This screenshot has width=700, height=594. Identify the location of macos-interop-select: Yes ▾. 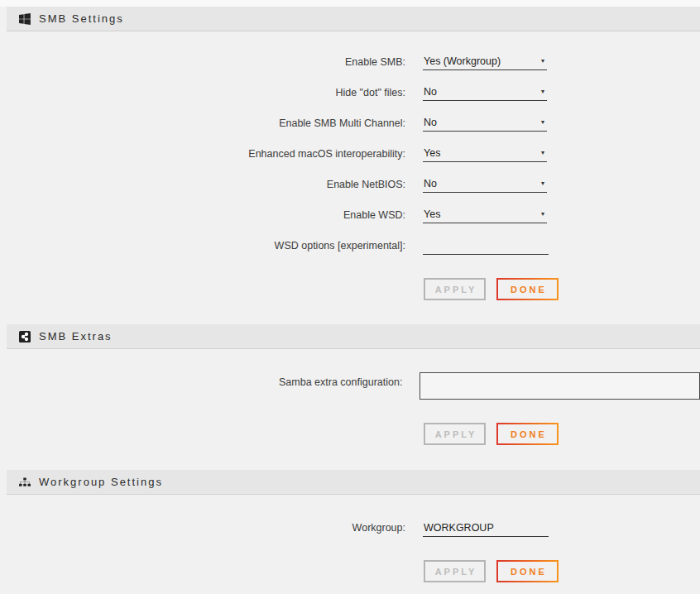
(485, 152).